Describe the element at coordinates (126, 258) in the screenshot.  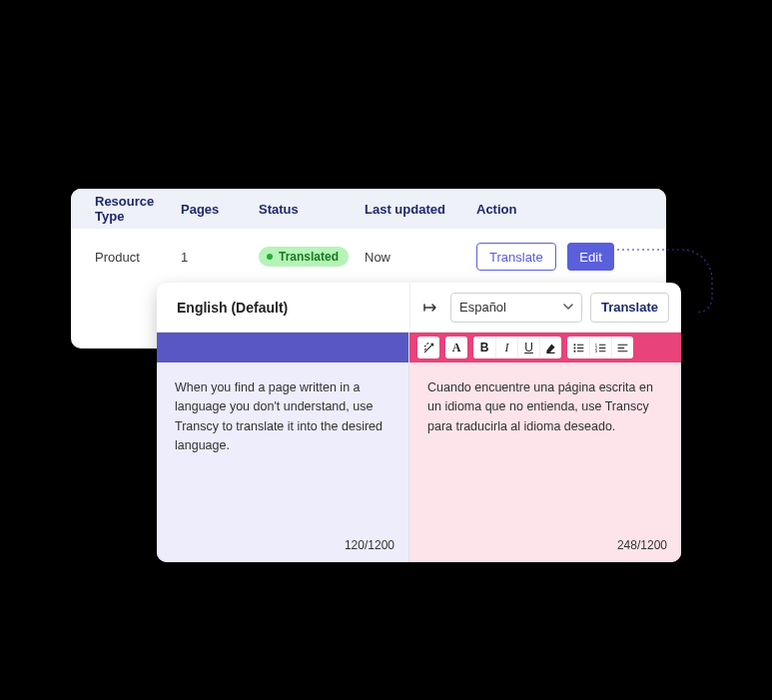
I see `cell-resource: Product` at that location.